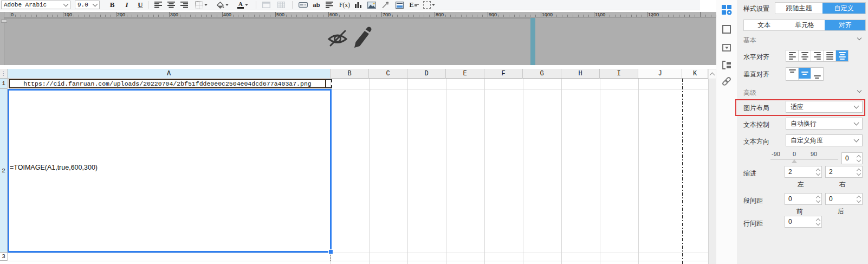 The width and height of the screenshot is (868, 264). What do you see at coordinates (660, 74) in the screenshot?
I see `column-header-j: J` at bounding box center [660, 74].